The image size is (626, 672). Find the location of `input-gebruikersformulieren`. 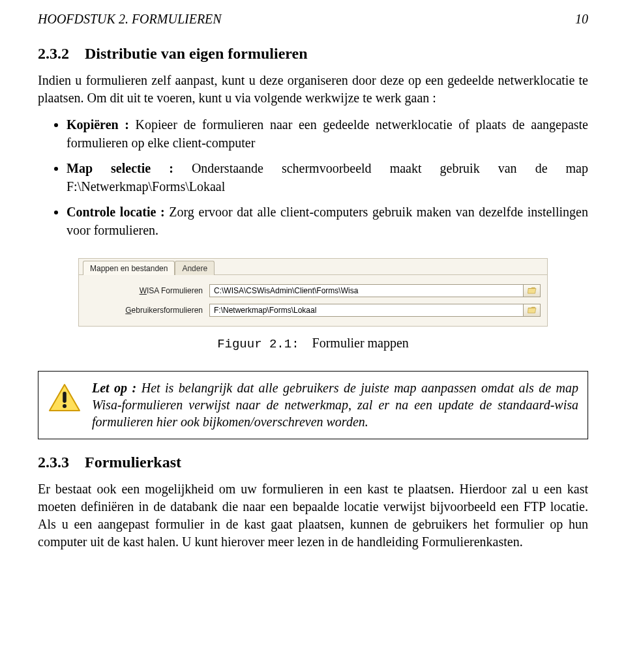

input-gebruikersformulieren is located at coordinates (366, 310).